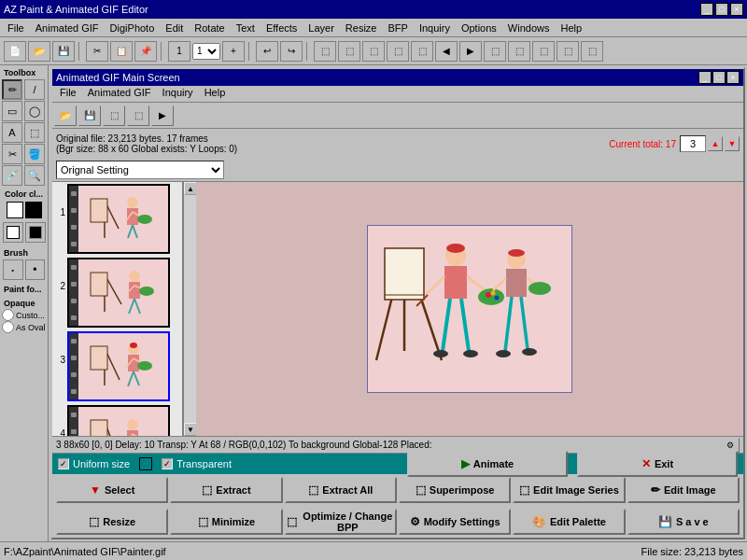 The width and height of the screenshot is (747, 560). I want to click on menu-bfp: BFP, so click(398, 28).